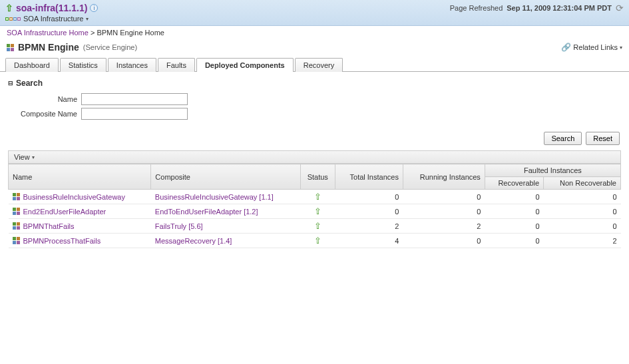 This screenshot has width=629, height=364. Describe the element at coordinates (45, 114) in the screenshot. I see `search-composite-label: Composite Name` at that location.